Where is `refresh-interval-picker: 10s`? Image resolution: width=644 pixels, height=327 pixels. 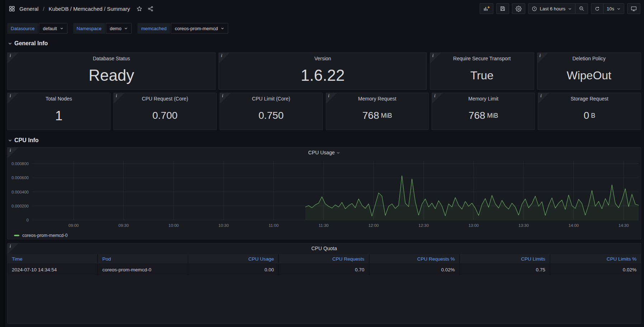
refresh-interval-picker: 10s is located at coordinates (614, 9).